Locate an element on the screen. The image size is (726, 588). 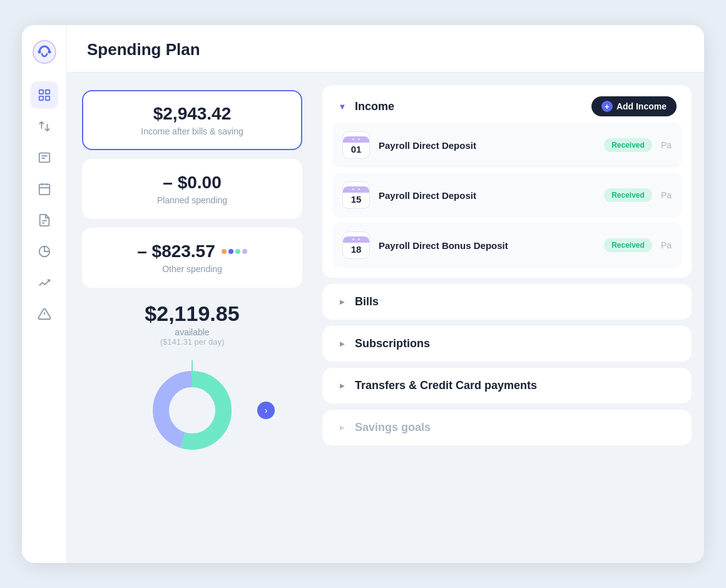
donut-chart-area: › is located at coordinates (192, 410).